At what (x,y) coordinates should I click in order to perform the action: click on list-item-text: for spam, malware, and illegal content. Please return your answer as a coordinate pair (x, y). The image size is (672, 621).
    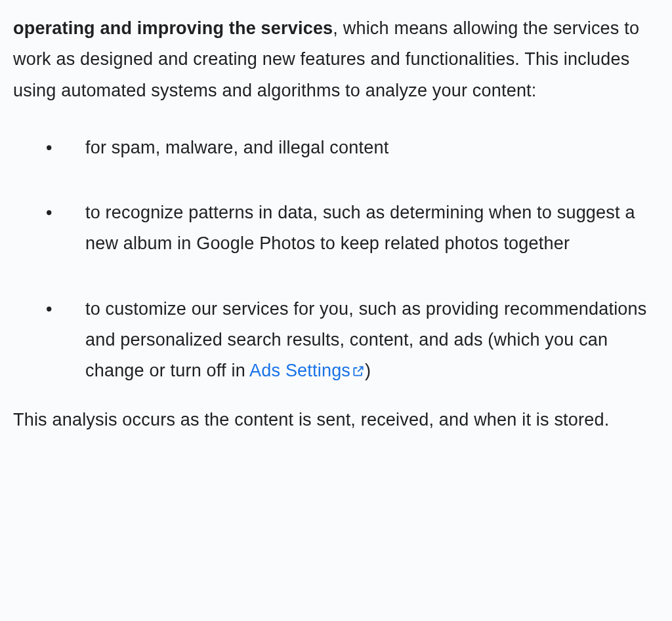
    Looking at the image, I should click on (237, 148).